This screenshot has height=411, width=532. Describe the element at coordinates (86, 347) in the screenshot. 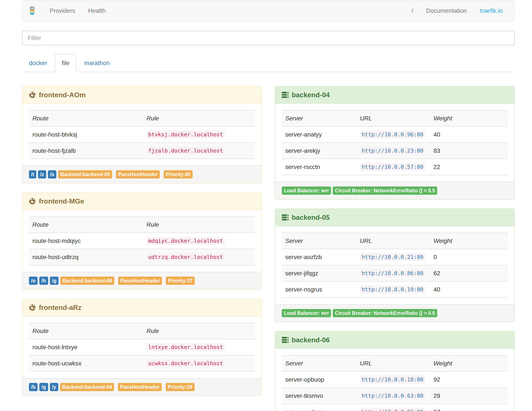

I see `route-name: route-host-lntxye` at that location.